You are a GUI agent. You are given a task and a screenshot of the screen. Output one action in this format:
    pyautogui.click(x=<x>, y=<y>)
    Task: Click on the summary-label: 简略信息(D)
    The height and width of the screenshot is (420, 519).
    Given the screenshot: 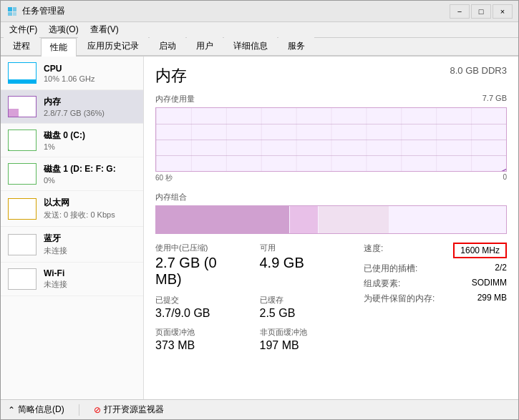 What is the action you would take?
    pyautogui.click(x=42, y=409)
    